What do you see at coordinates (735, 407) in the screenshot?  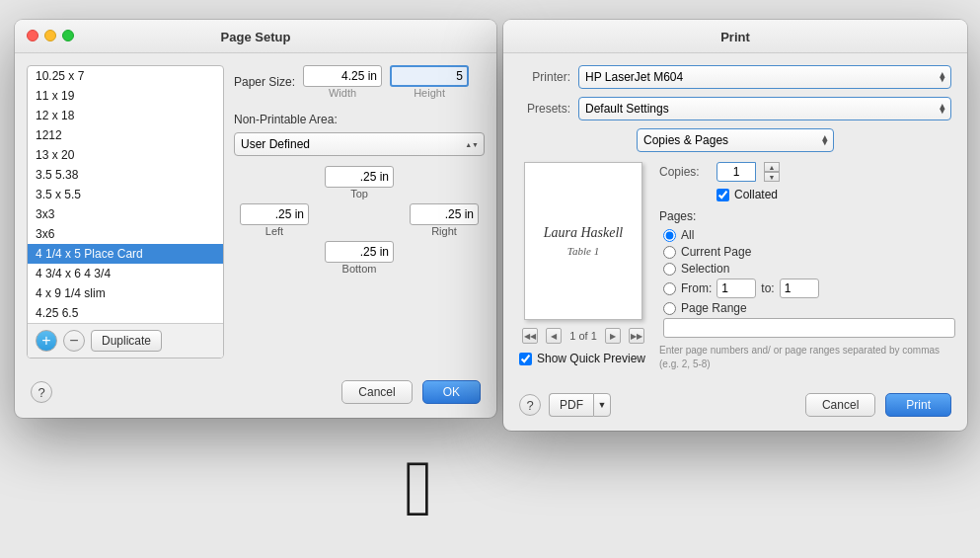 I see `print-footer: ? PDF ▼ Cancel Print` at bounding box center [735, 407].